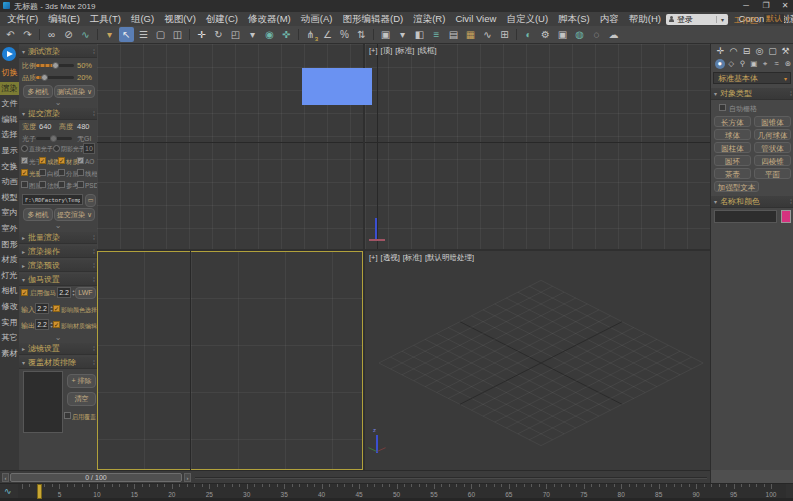 The width and height of the screenshot is (793, 501). Describe the element at coordinates (402, 492) in the screenshot. I see `frame-ruler: 5101520253035404550556065707580859095100` at that location.